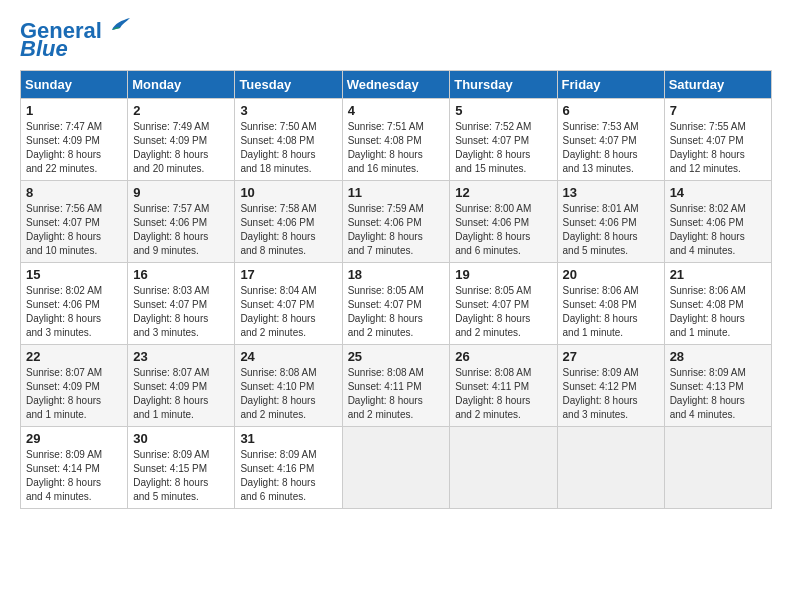  I want to click on calendar-day-cell: 29Sunrise: 8:09 AM Sunset: 4:14 PM Dayli…, so click(74, 468).